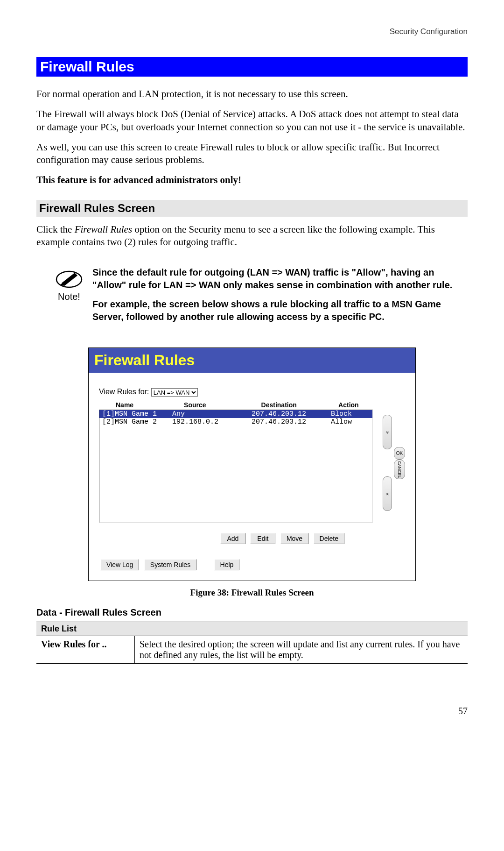 The width and height of the screenshot is (504, 851). I want to click on cell-action: Block, so click(350, 414).